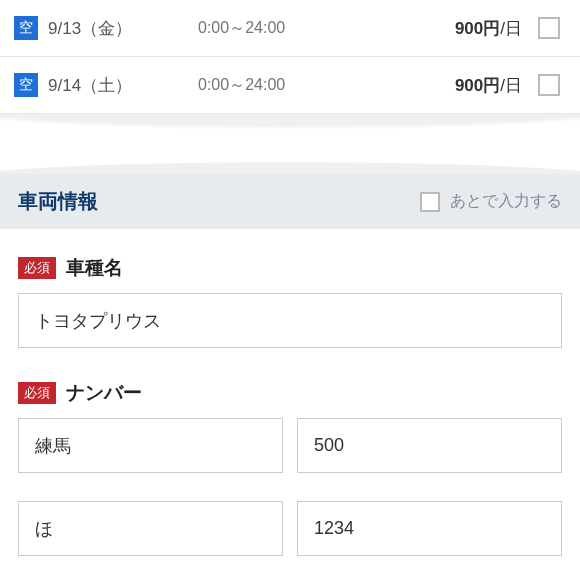  Describe the element at coordinates (290, 320) in the screenshot. I see `car-model-input` at that location.